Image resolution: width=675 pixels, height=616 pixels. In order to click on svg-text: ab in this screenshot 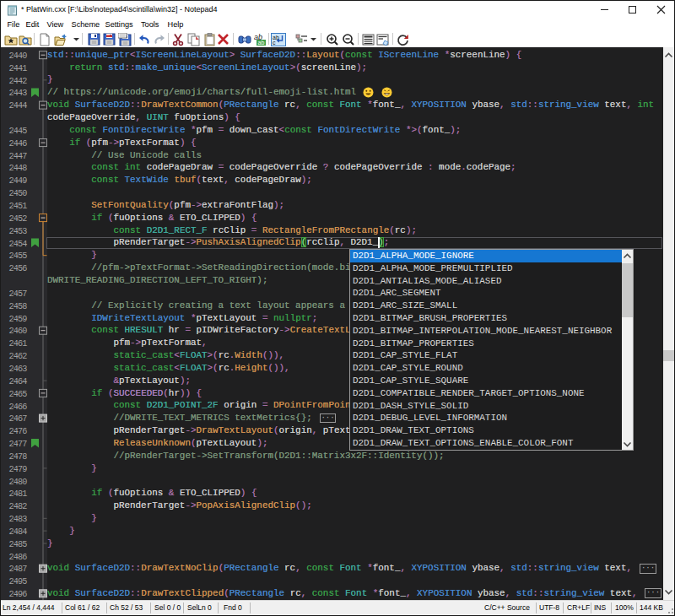, I will do `click(261, 42)`.